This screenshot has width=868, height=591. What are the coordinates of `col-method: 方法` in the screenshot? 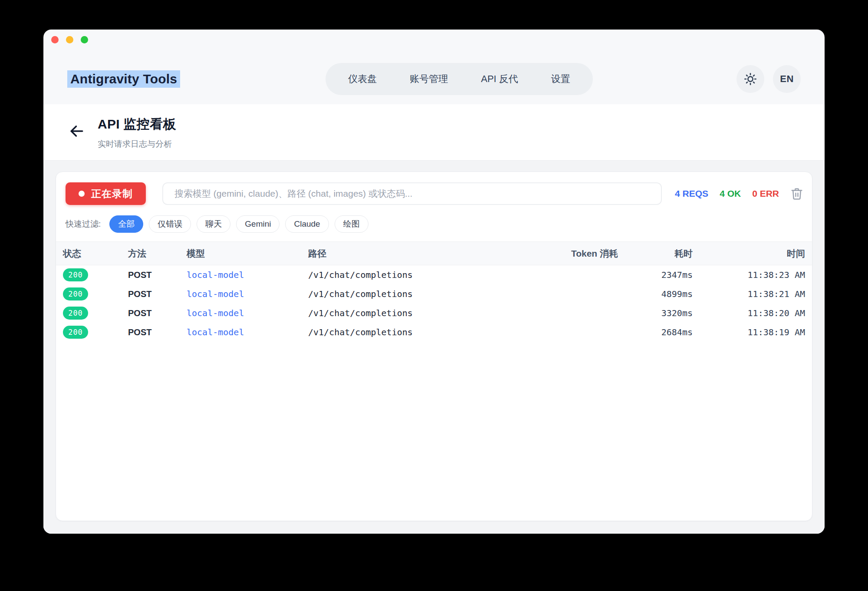 It's located at (157, 254).